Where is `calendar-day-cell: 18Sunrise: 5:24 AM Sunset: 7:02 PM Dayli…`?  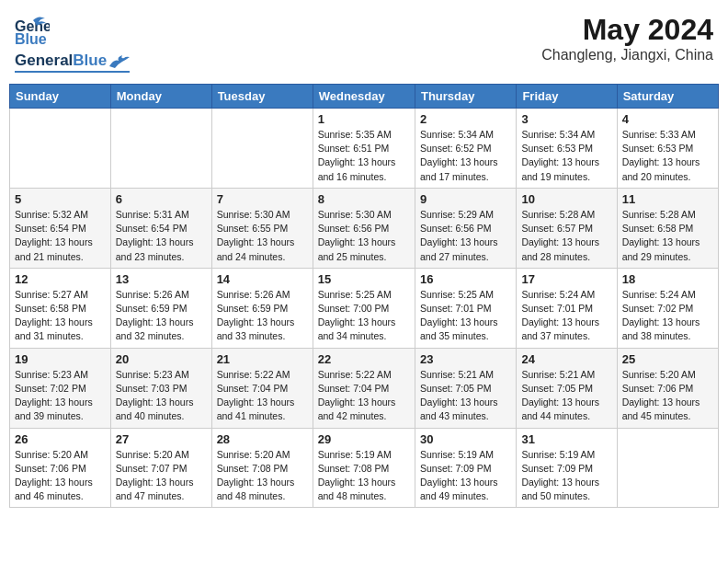 calendar-day-cell: 18Sunrise: 5:24 AM Sunset: 7:02 PM Dayli… is located at coordinates (667, 307).